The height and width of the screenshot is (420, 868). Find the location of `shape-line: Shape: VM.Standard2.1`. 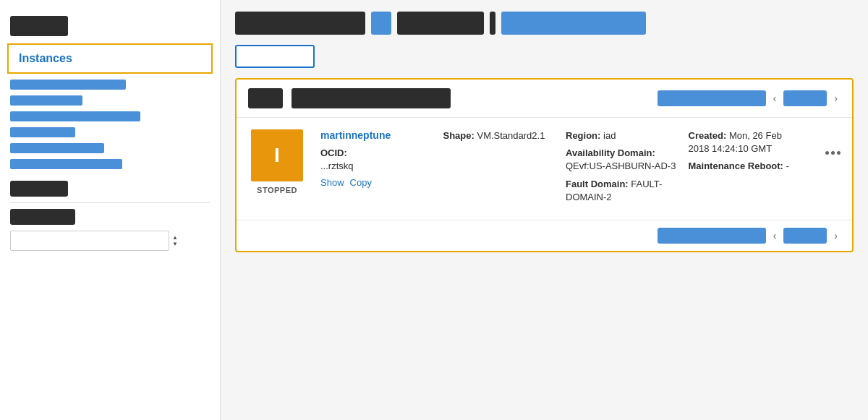

shape-line: Shape: VM.Standard2.1 is located at coordinates (499, 136).